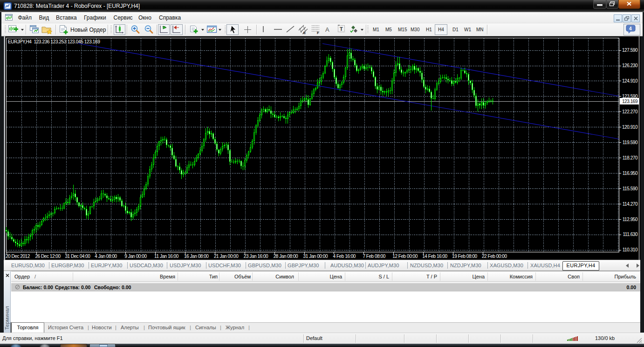 The image size is (644, 347). What do you see at coordinates (54, 42) in the screenshot?
I see `svg-text:EURJPY,H4 123.236 123.253 123: EURJPY,H4 123.236 123.253 123.045 123.16…` at bounding box center [54, 42].